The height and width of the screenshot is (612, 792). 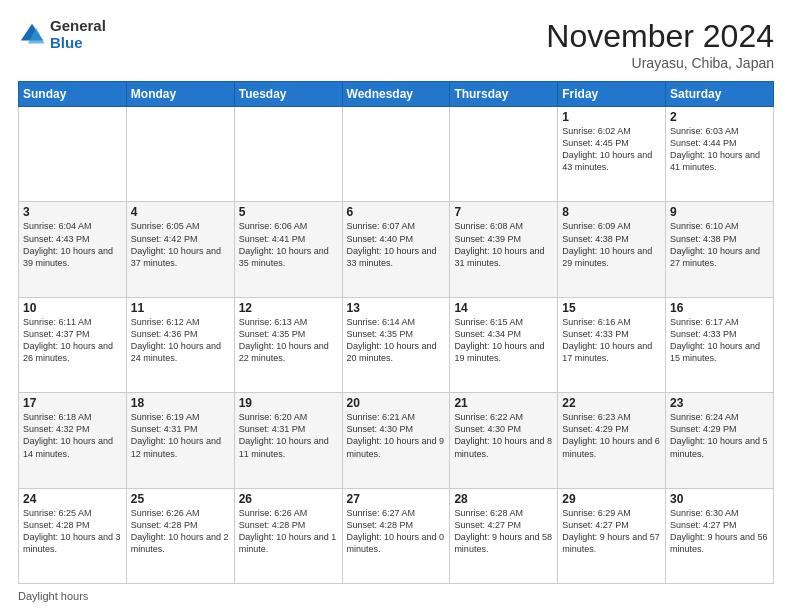 What do you see at coordinates (720, 536) in the screenshot?
I see `calendar-cell: 30Sunrise: 6:30 AM Sunset: 4:27 PM Dayli…` at bounding box center [720, 536].